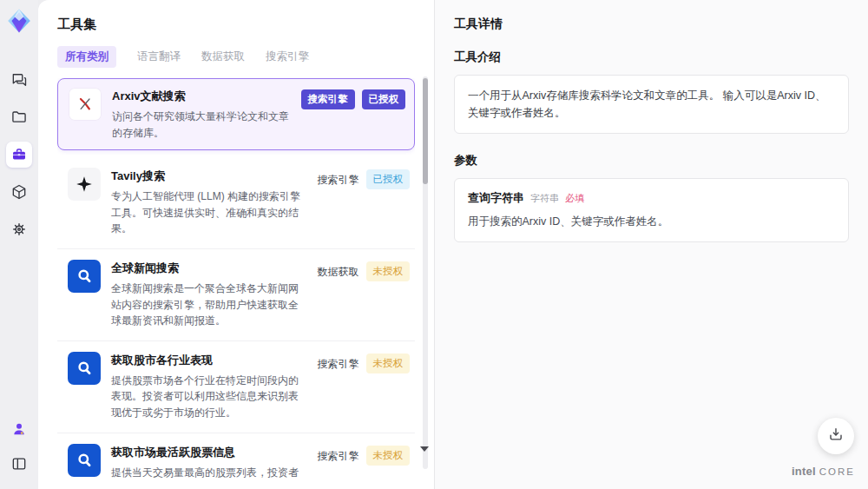 This screenshot has width=868, height=489. I want to click on download-button, so click(836, 436).